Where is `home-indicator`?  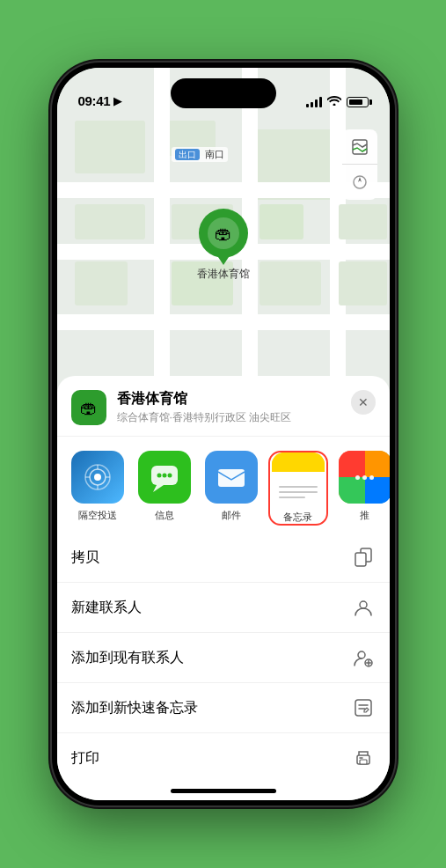
home-indicator is located at coordinates (223, 791).